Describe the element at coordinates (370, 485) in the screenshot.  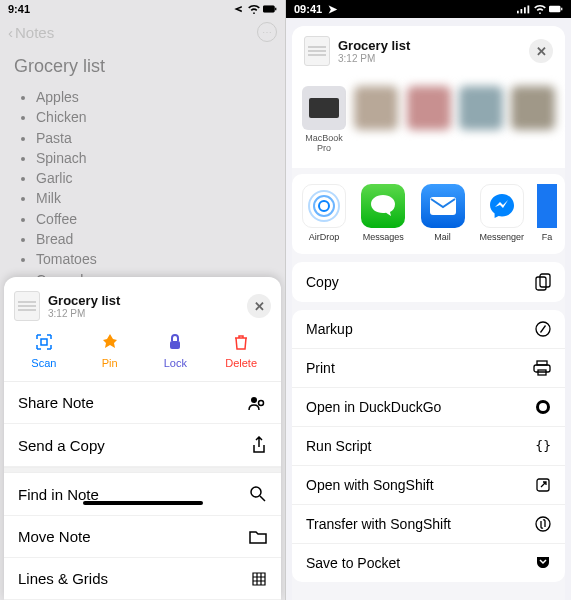
I see `row-label: Open with SongShift` at that location.